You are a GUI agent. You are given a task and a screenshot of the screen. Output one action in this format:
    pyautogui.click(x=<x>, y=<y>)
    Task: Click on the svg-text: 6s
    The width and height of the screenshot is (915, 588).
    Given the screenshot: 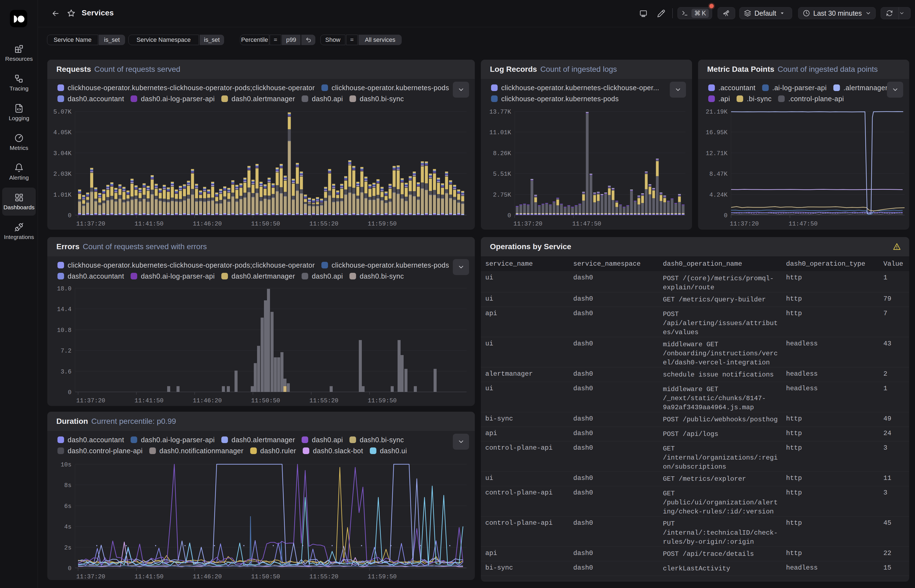 What is the action you would take?
    pyautogui.click(x=68, y=506)
    